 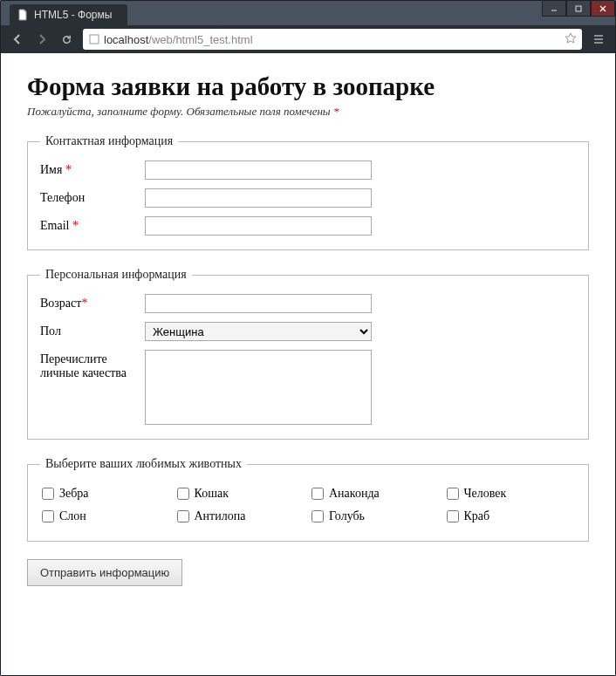 What do you see at coordinates (241, 516) in the screenshot?
I see `animal-item-5: Антилопа` at bounding box center [241, 516].